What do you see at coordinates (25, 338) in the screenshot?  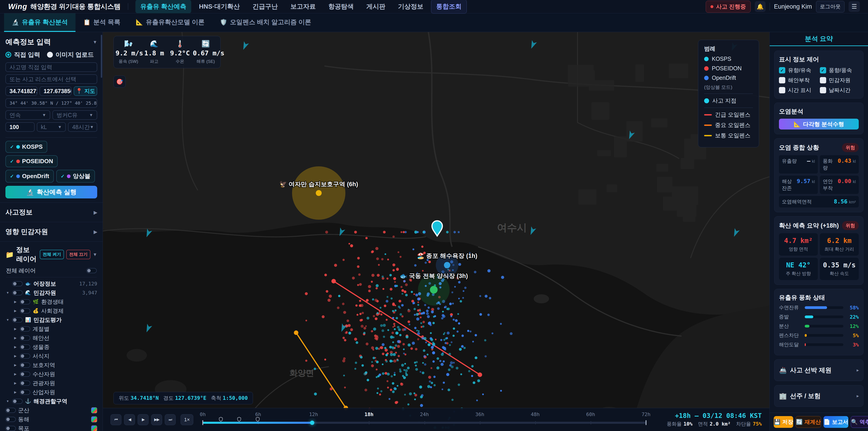 I see `layer-toggle-해안선` at bounding box center [25, 338].